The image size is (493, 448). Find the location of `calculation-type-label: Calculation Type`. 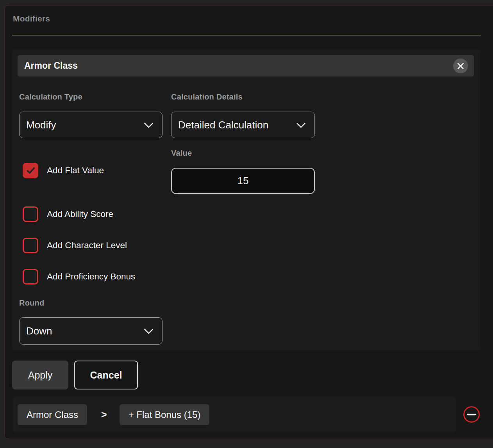

calculation-type-label: Calculation Type is located at coordinates (51, 97).